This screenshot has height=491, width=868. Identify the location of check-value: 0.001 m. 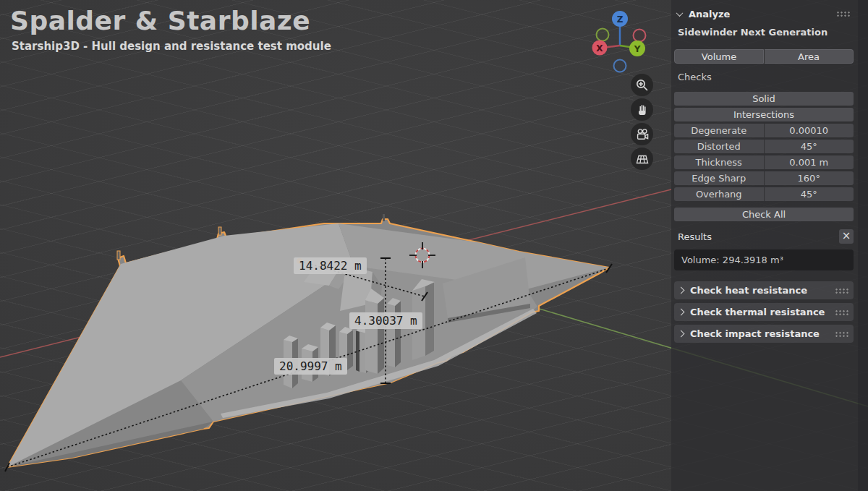
(809, 162).